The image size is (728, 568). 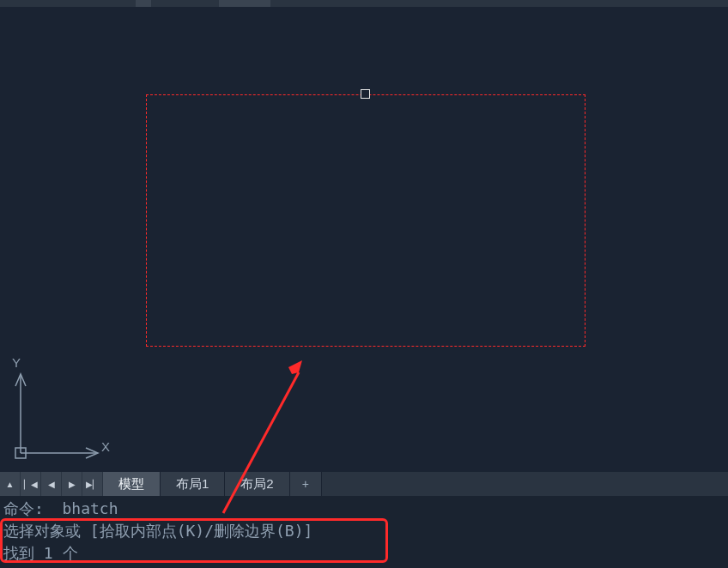 What do you see at coordinates (364, 532) in the screenshot?
I see `command-panel: 命令: bhatch 选择对象或 [拾取内部点(K)/删除边界(B)] 找到 1…` at bounding box center [364, 532].